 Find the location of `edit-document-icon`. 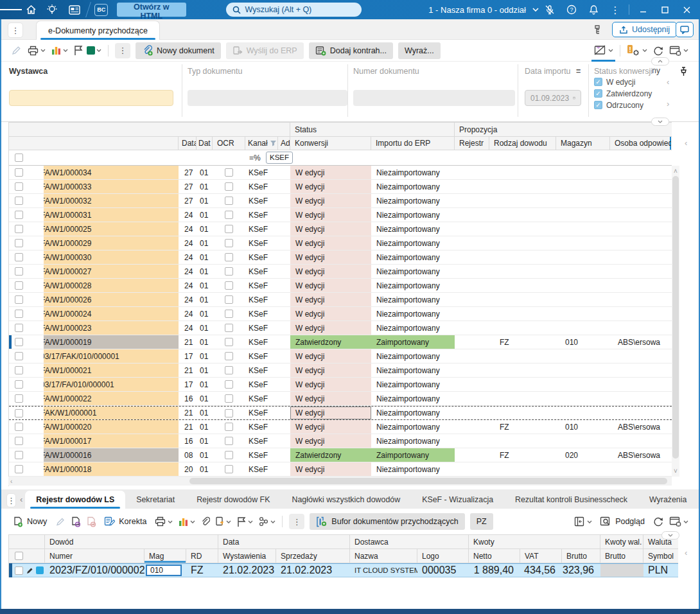

edit-document-icon is located at coordinates (16, 51).